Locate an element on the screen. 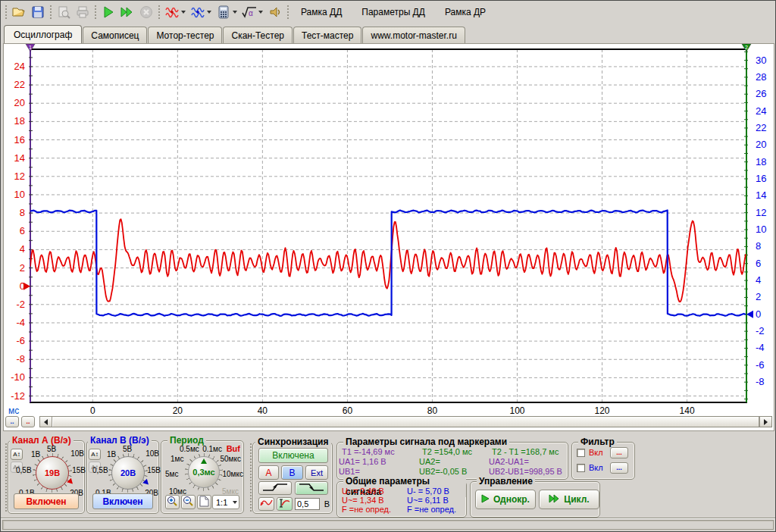  play-icon is located at coordinates (108, 12).